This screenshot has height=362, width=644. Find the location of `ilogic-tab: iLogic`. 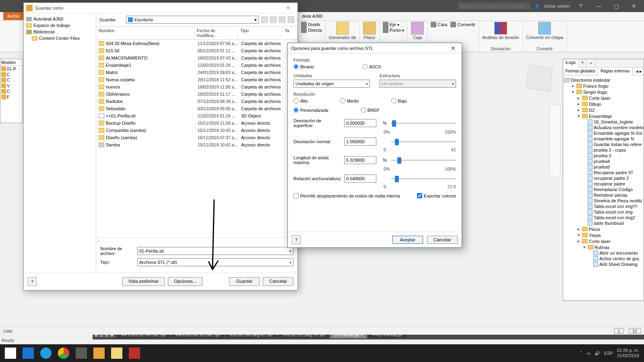

ilogic-tab: iLogic is located at coordinates (571, 64).